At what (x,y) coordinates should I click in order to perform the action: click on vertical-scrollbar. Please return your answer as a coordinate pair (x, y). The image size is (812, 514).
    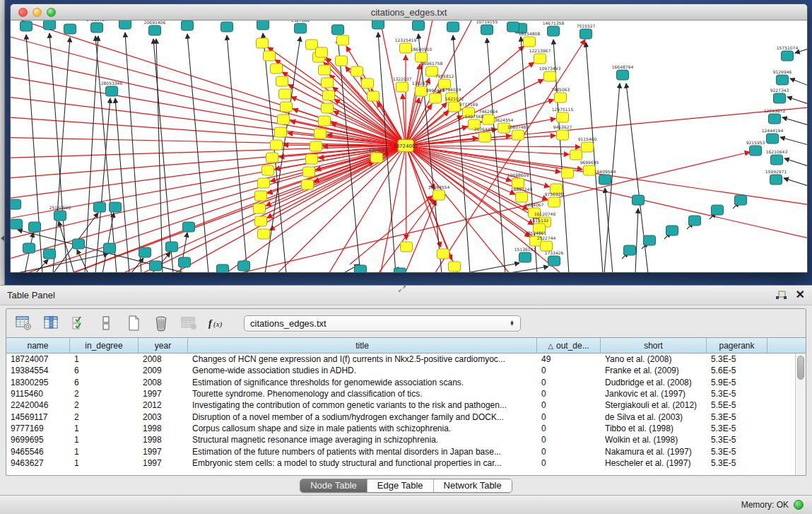
    Looking at the image, I should click on (800, 414).